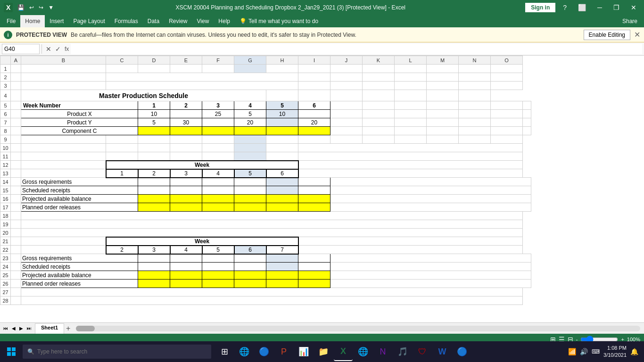  Describe the element at coordinates (218, 250) in the screenshot. I see `cell-s2-w5: 5` at that location.